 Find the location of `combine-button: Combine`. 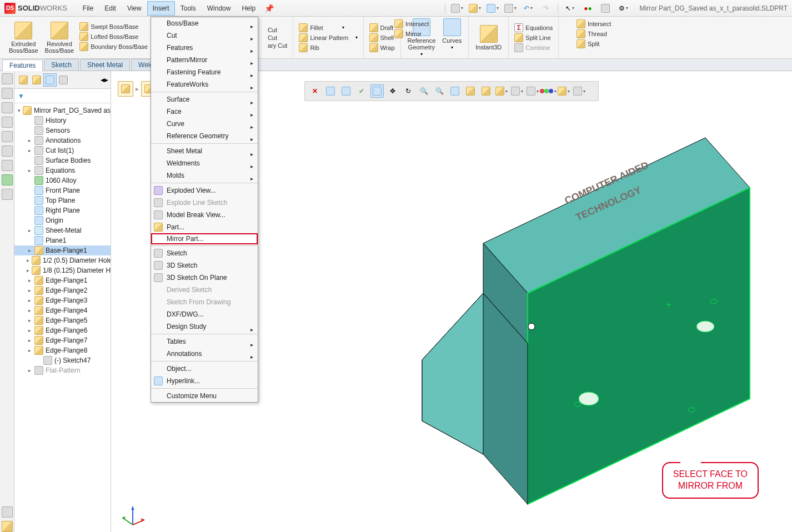

combine-button: Combine is located at coordinates (532, 48).